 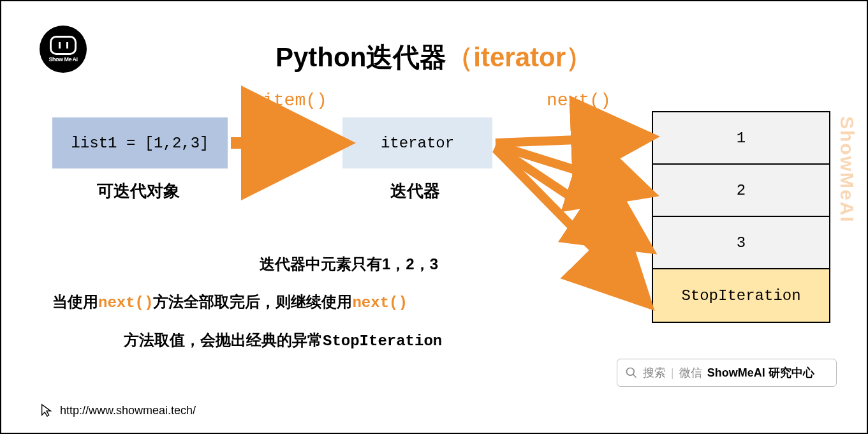 What do you see at coordinates (361, 57) in the screenshot?
I see `title-main: Python迭代器` at bounding box center [361, 57].